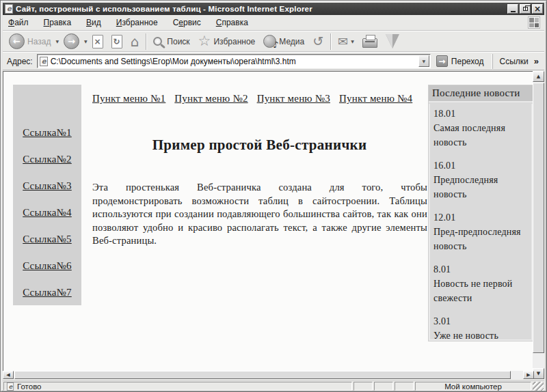 This screenshot has height=392, width=547. I want to click on home-icon: ⌂, so click(135, 42).